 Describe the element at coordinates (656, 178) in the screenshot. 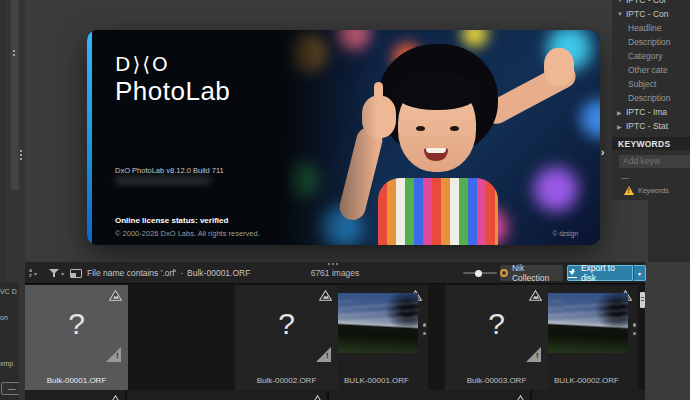

I see `keywords-empty-dash: —` at that location.